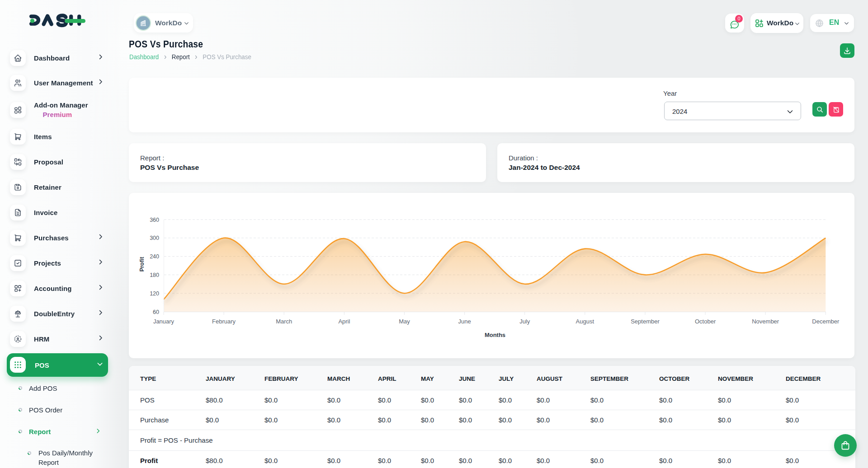 This screenshot has width=868, height=468. What do you see at coordinates (344, 322) in the screenshot?
I see `svg-text: April` at bounding box center [344, 322].